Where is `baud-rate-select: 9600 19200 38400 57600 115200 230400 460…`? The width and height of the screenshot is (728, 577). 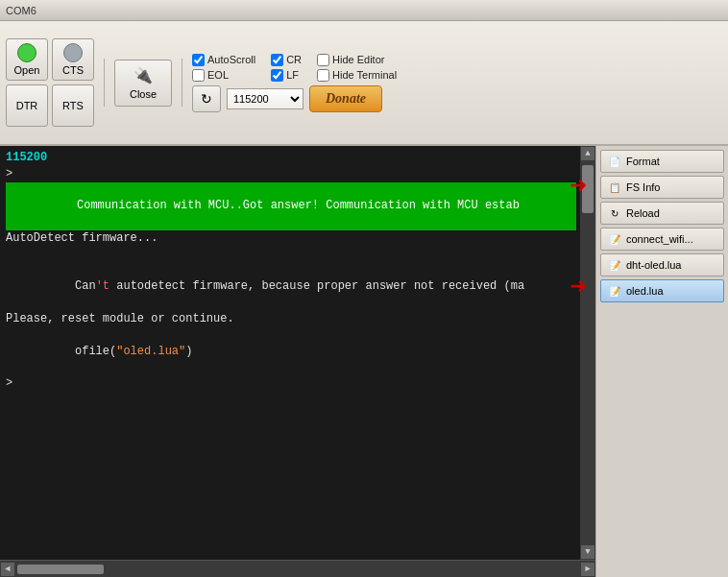
baud-rate-select: 9600 19200 38400 57600 115200 230400 460… is located at coordinates (265, 99).